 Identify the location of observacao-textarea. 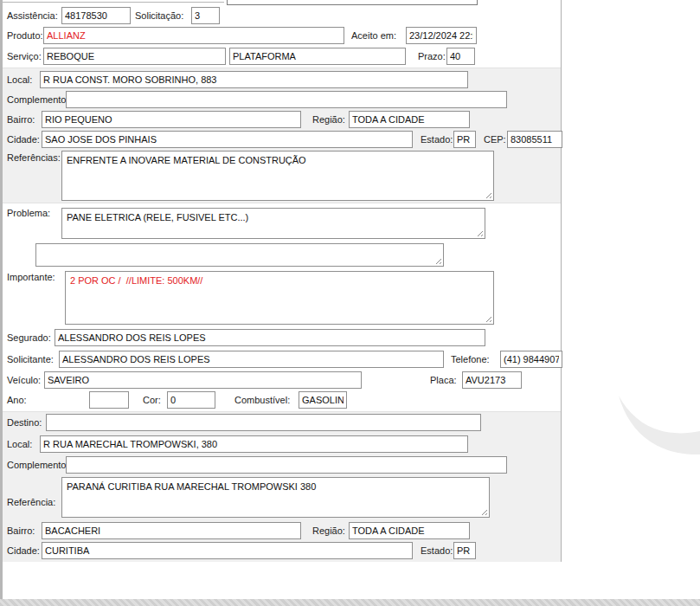
(240, 255).